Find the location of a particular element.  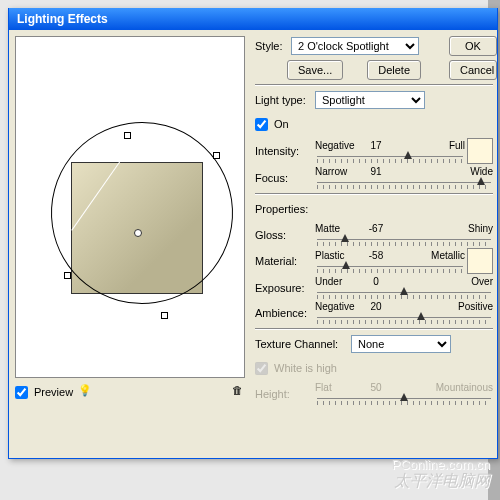

cancel-button: Cancel is located at coordinates (473, 70).